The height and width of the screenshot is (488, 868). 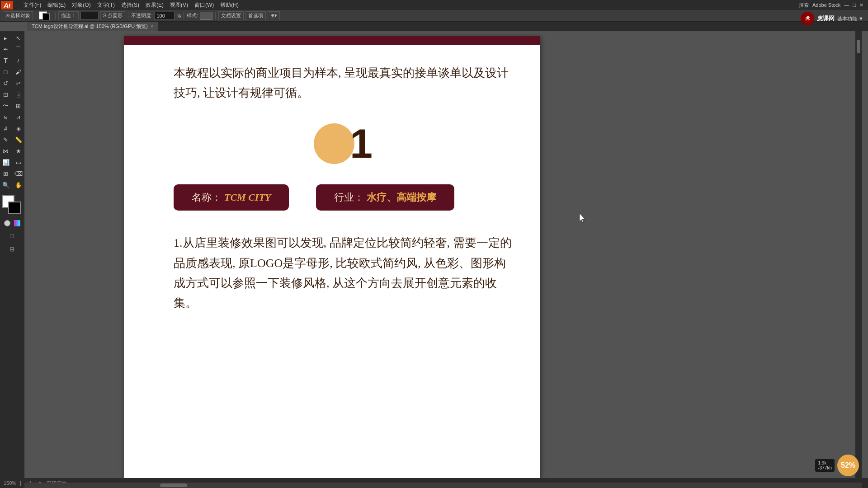 What do you see at coordinates (12, 174) in the screenshot?
I see `tool-row-13: ⊞ ⌫` at bounding box center [12, 174].